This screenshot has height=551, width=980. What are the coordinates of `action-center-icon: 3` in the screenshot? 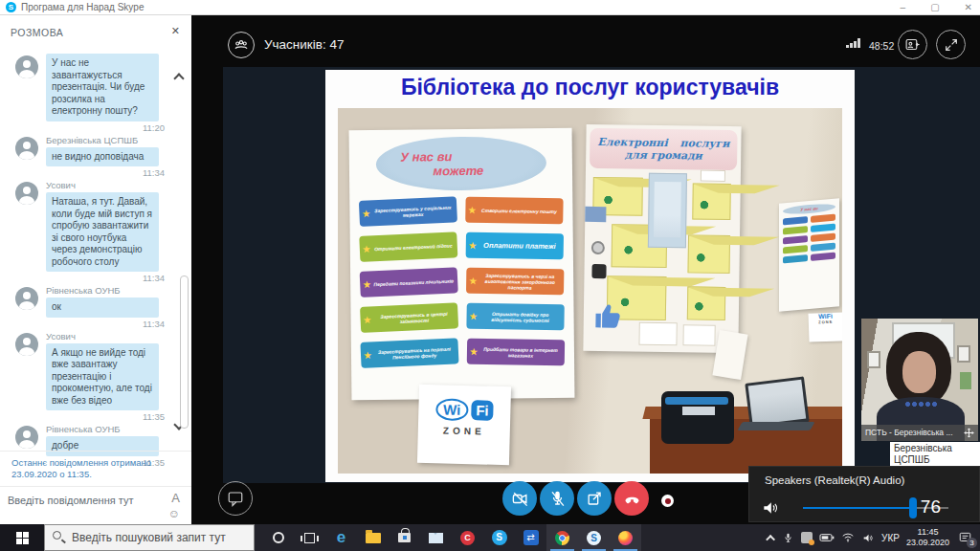 It's located at (965, 538).